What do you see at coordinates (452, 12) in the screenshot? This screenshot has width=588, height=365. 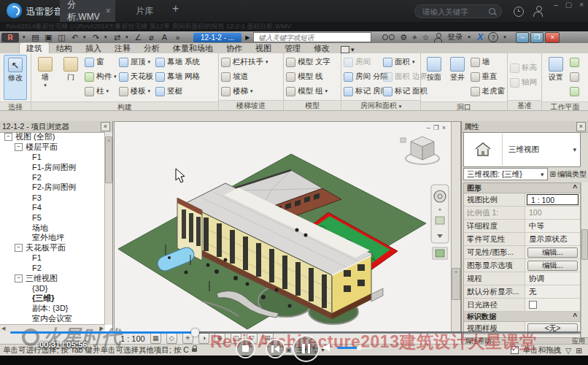 I see `player-search-input` at bounding box center [452, 12].